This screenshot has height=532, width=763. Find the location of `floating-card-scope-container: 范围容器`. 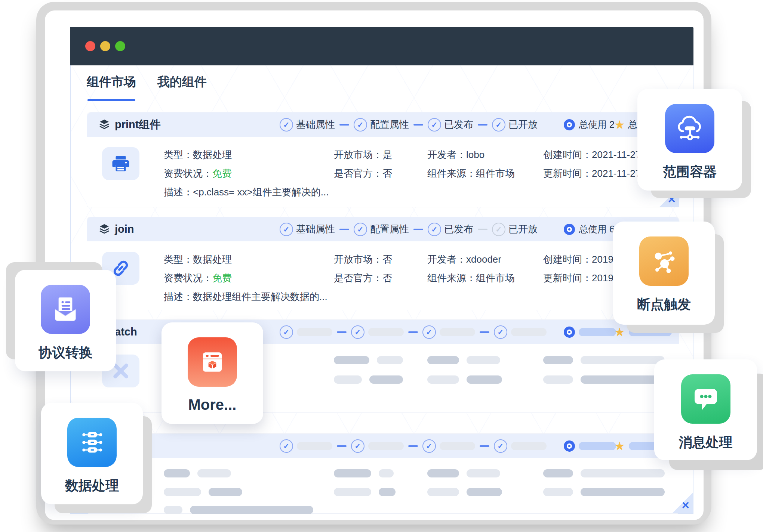

floating-card-scope-container: 范围容器 is located at coordinates (690, 140).